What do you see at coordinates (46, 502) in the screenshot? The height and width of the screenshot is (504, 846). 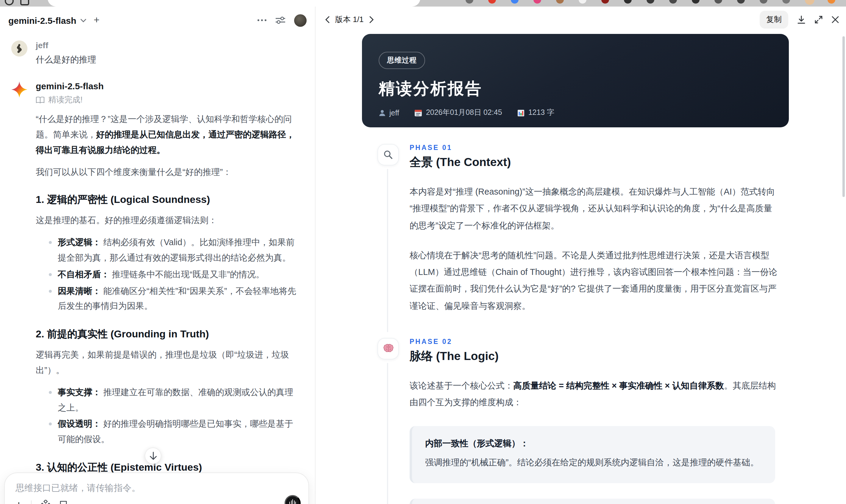 I see `sparkle-tools-button` at bounding box center [46, 502].